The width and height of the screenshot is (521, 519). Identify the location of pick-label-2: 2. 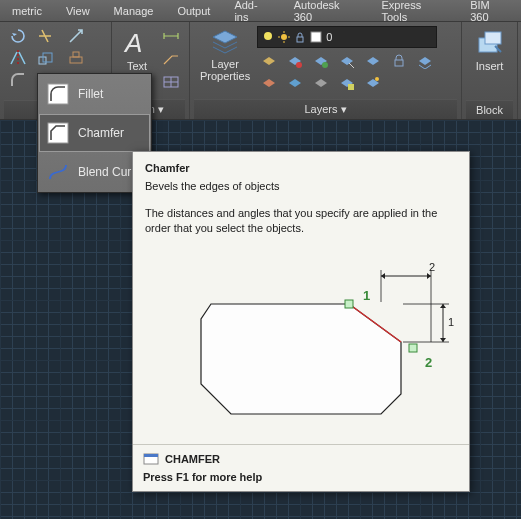
(428, 362).